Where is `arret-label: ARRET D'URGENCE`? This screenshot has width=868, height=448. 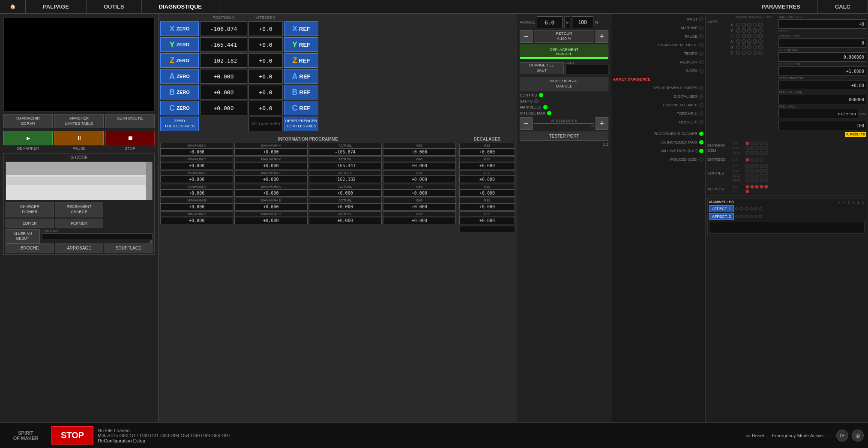 arret-label: ARRET D'URGENCE is located at coordinates (632, 79).